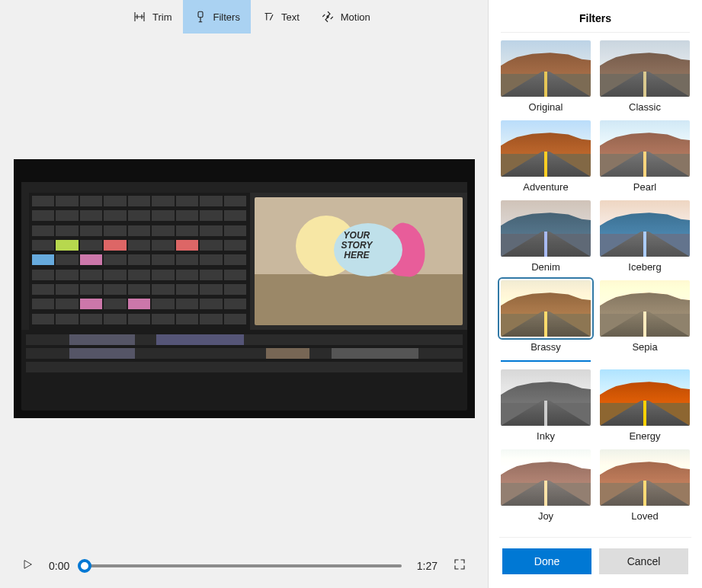 The width and height of the screenshot is (702, 588). Describe the element at coordinates (546, 107) in the screenshot. I see `filter-label: Original` at that location.